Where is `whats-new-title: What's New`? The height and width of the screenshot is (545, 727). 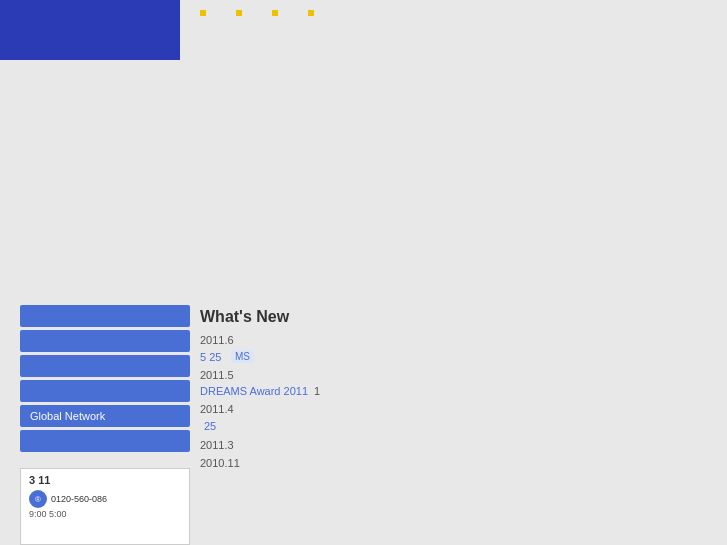 whats-new-title: What's New is located at coordinates (325, 317).